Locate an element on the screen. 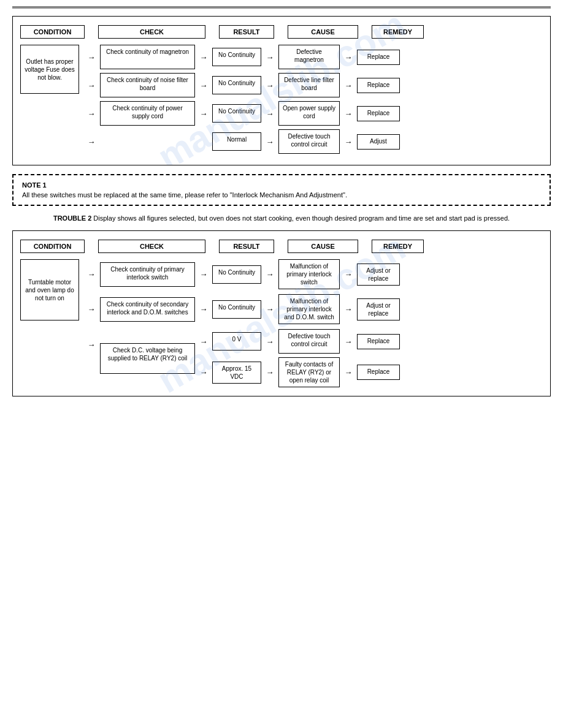 The height and width of the screenshot is (728, 563). note-text: All these switches must be replaced at t… is located at coordinates (282, 195).